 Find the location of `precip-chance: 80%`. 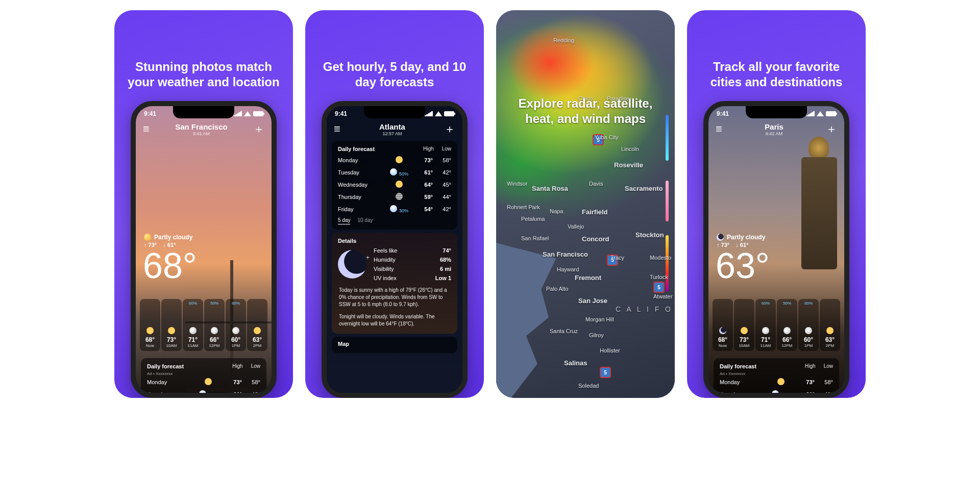

precip-chance: 80% is located at coordinates (236, 303).